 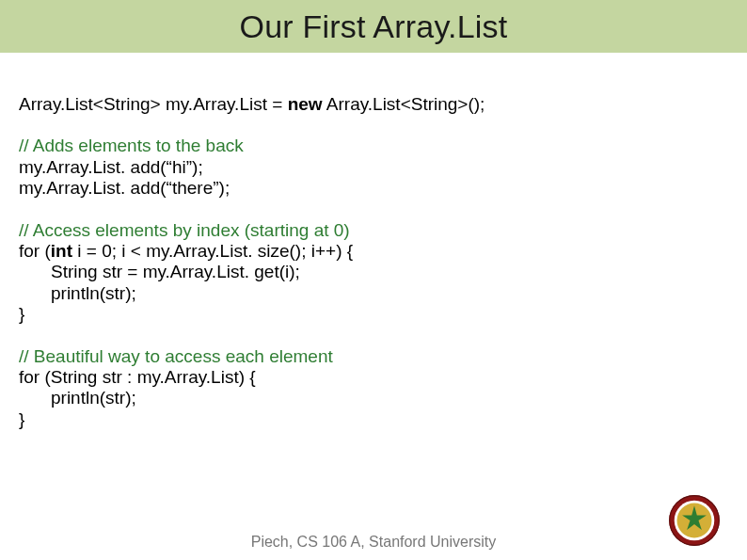 What do you see at coordinates (374, 357) in the screenshot?
I see `comment-foreach: // Beautiful way to access each element` at bounding box center [374, 357].